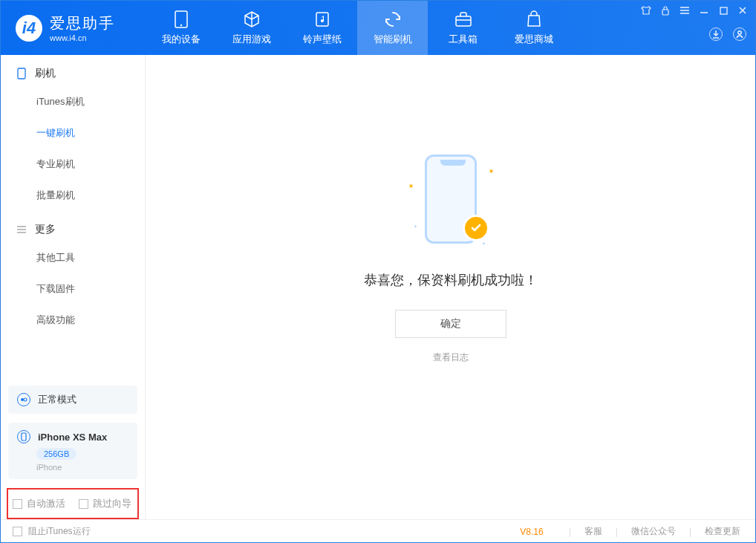  What do you see at coordinates (22, 74) in the screenshot?
I see `phone-icon` at bounding box center [22, 74].